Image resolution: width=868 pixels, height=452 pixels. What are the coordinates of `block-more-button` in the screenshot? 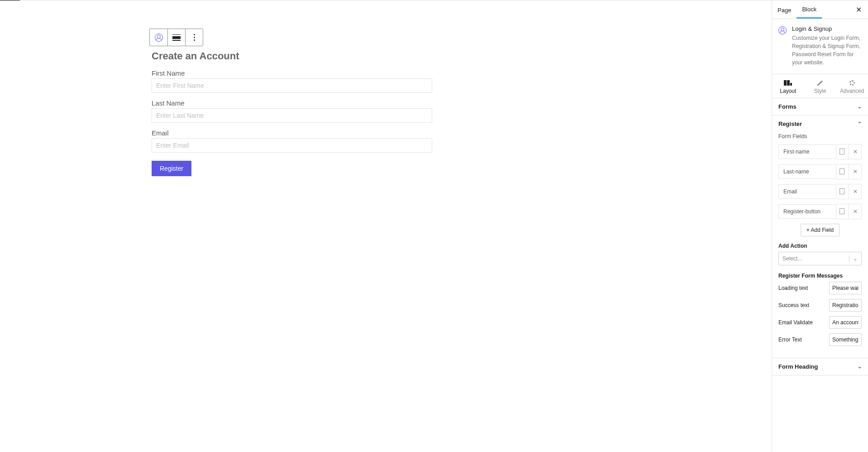 It's located at (194, 37).